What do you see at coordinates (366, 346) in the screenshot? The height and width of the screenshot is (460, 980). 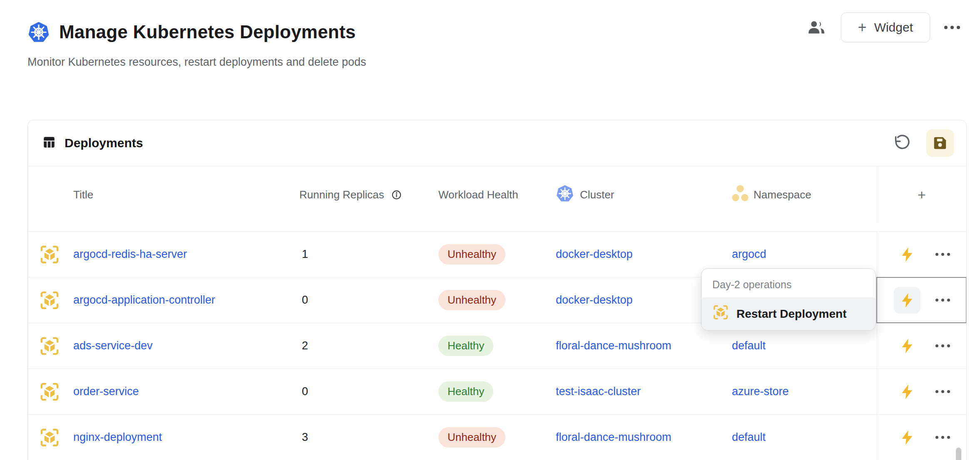 I see `replicas-value: 2` at bounding box center [366, 346].